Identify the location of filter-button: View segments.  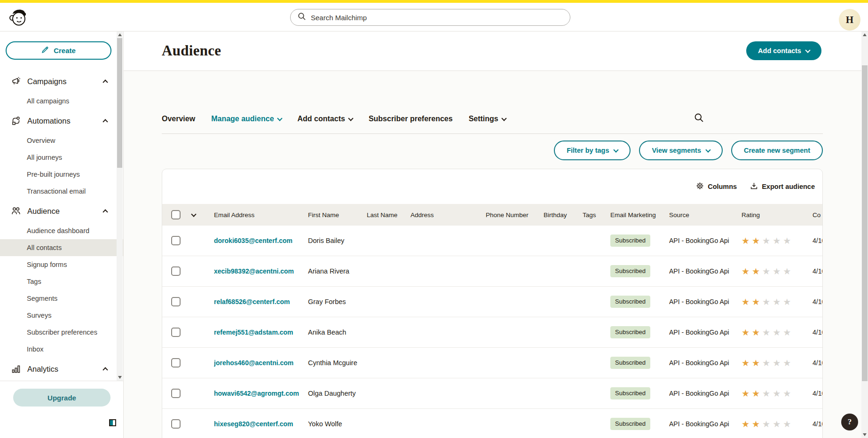
(681, 150).